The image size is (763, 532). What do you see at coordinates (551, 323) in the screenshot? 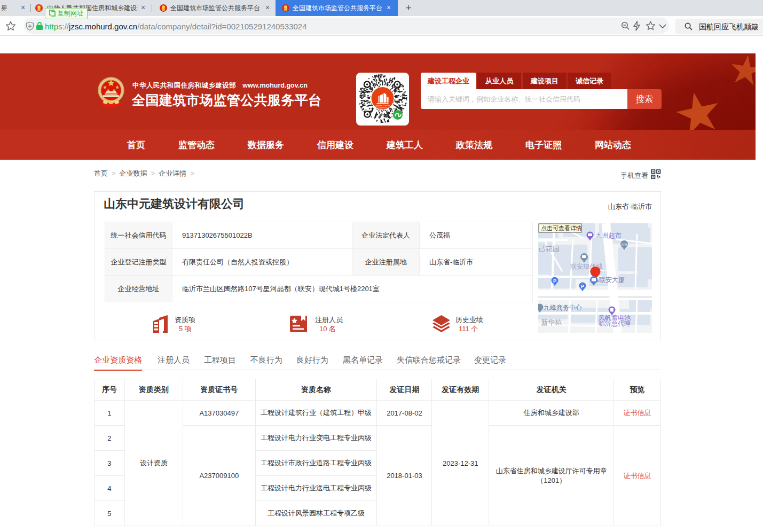
I see `svg-text: 新华苑` at bounding box center [551, 323].